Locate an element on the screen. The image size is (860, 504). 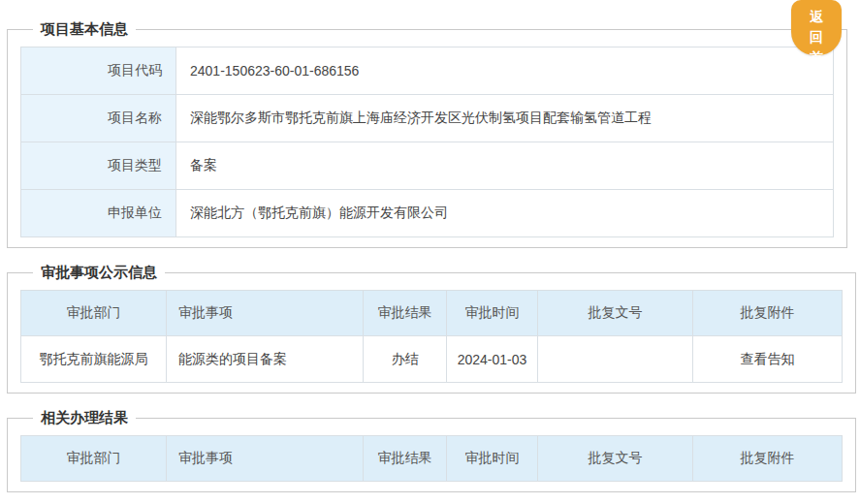
table-row: 申报单位 深能北方（鄂托克前旗）能源开发有限公司 is located at coordinates (428, 213).